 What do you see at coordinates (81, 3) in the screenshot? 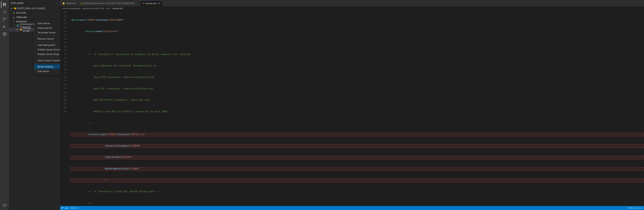
I see `tmpserver-tab-icon: {}` at bounding box center [81, 3].